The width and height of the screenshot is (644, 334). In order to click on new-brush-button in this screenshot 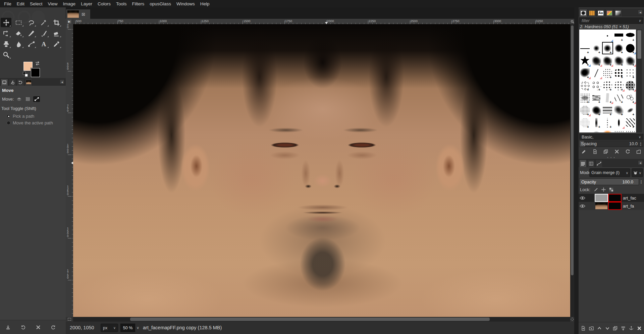, I will do `click(595, 152)`.